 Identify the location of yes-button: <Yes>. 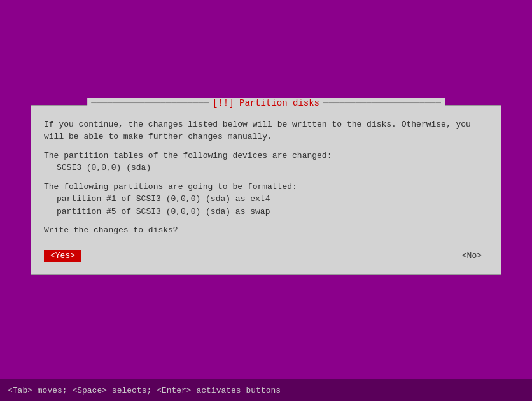
(62, 256).